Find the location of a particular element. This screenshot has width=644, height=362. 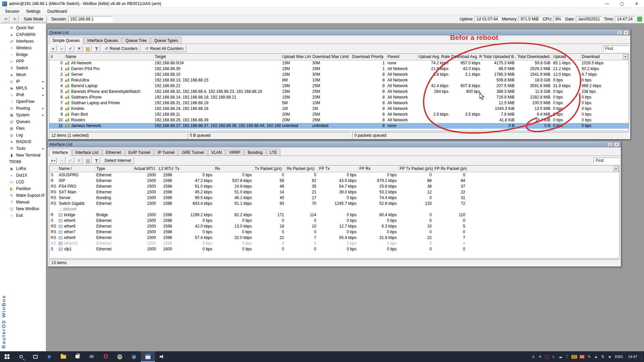

remove-queue-button: − is located at coordinates (62, 49).